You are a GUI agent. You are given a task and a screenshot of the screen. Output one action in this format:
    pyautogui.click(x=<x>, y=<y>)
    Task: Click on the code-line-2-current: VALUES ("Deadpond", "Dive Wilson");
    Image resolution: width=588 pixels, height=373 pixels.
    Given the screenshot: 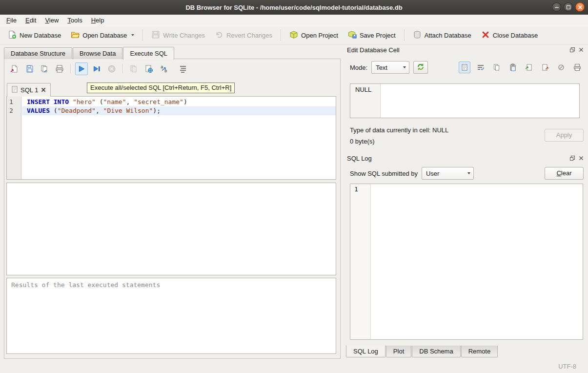 What is the action you would take?
    pyautogui.click(x=179, y=111)
    